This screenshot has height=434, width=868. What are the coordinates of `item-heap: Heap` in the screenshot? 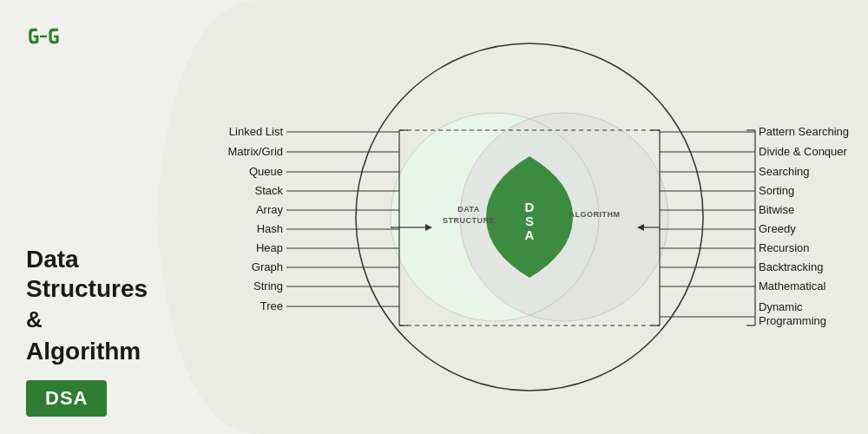 It's located at (269, 248).